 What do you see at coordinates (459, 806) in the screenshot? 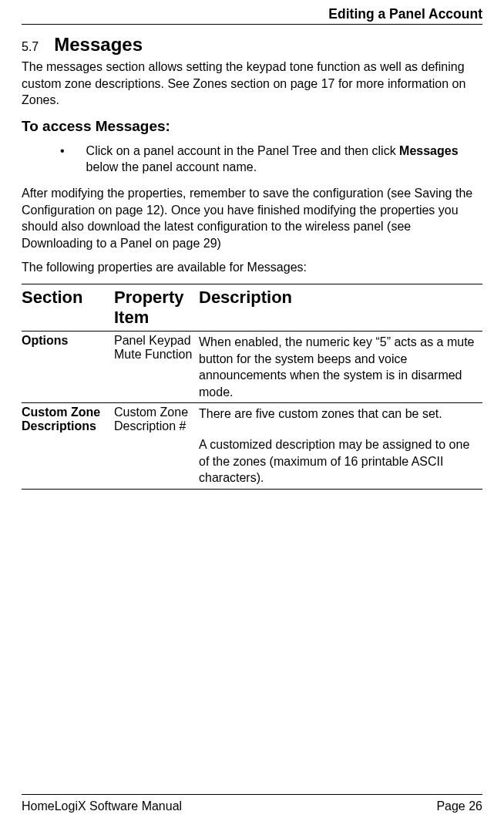
I see `footer-right: Page 26` at bounding box center [459, 806].